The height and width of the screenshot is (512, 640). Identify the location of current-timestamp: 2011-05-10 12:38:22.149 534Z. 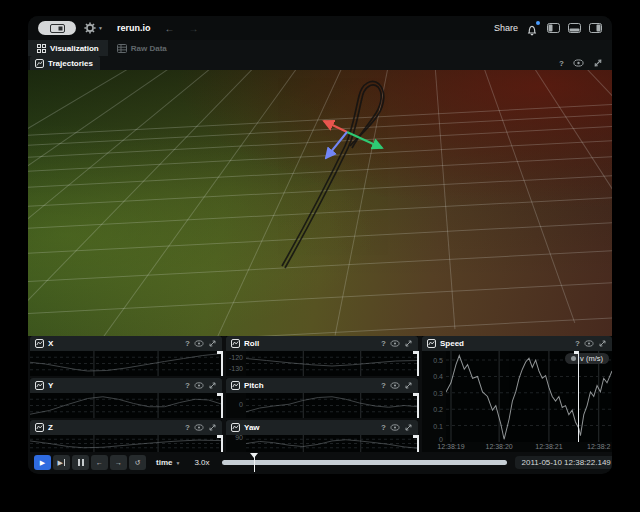
(564, 462).